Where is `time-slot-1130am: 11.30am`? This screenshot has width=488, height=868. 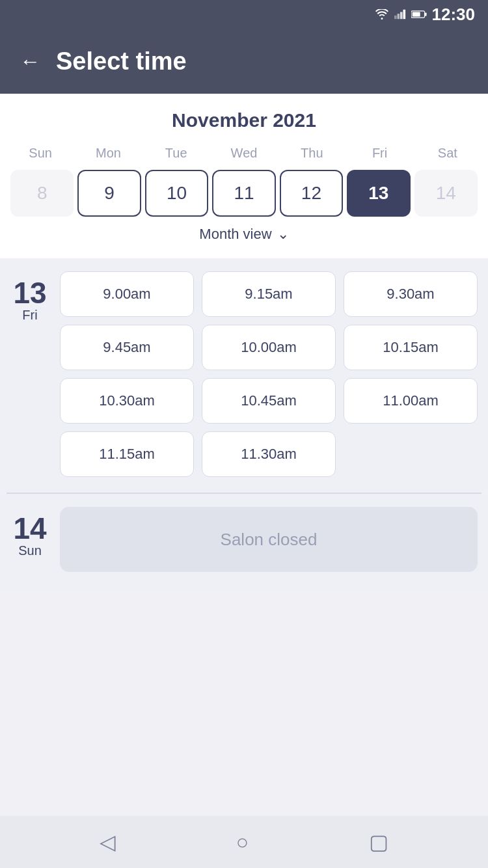 time-slot-1130am: 11.30am is located at coordinates (269, 454).